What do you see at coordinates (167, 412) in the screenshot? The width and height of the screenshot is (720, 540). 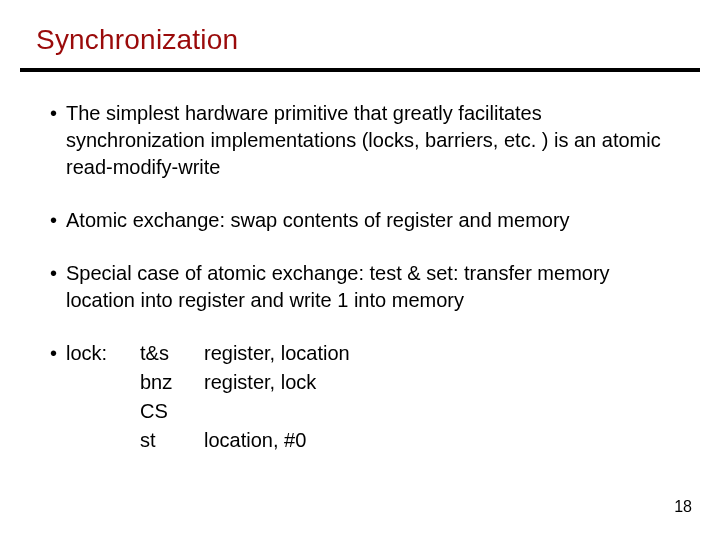 I see `lock-op: CS` at bounding box center [167, 412].